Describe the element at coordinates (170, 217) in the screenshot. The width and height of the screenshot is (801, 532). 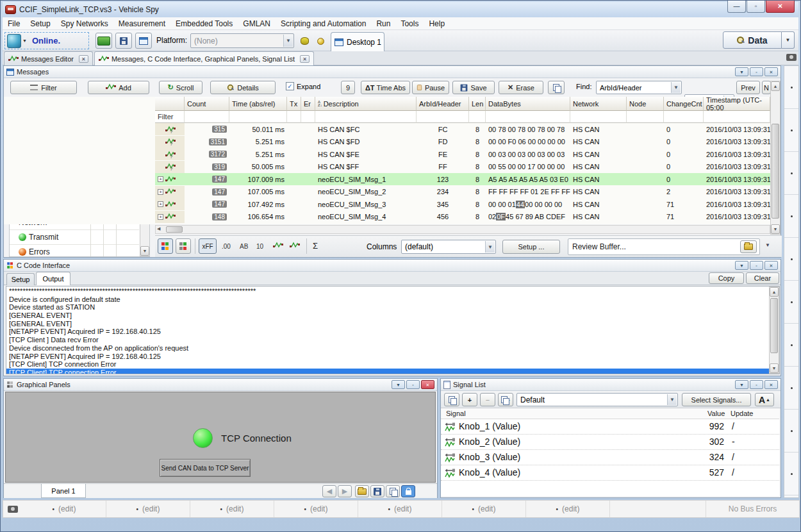
I see `cell-icons: +` at that location.